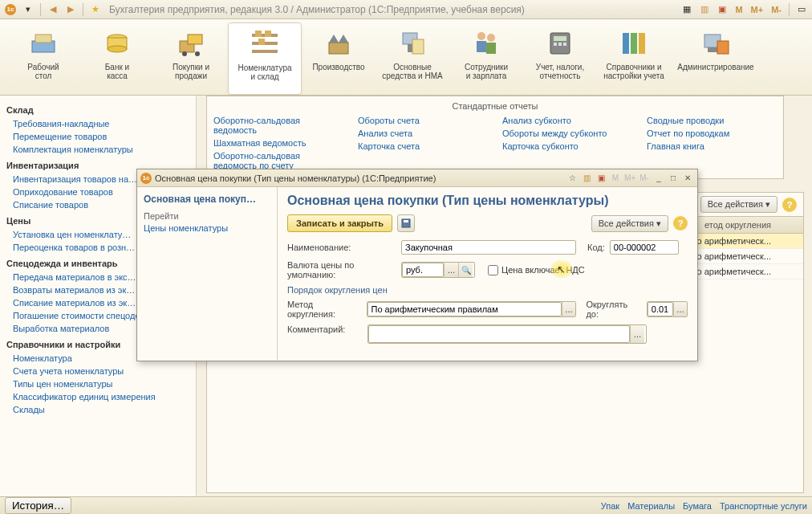  Describe the element at coordinates (39, 506) in the screenshot. I see `history-button: История…` at that location.